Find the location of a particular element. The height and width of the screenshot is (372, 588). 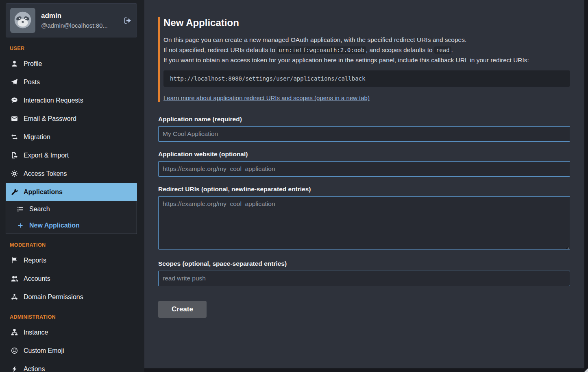

intro-line2-pre: If not specified, redirect URIs defaults… is located at coordinates (220, 50).